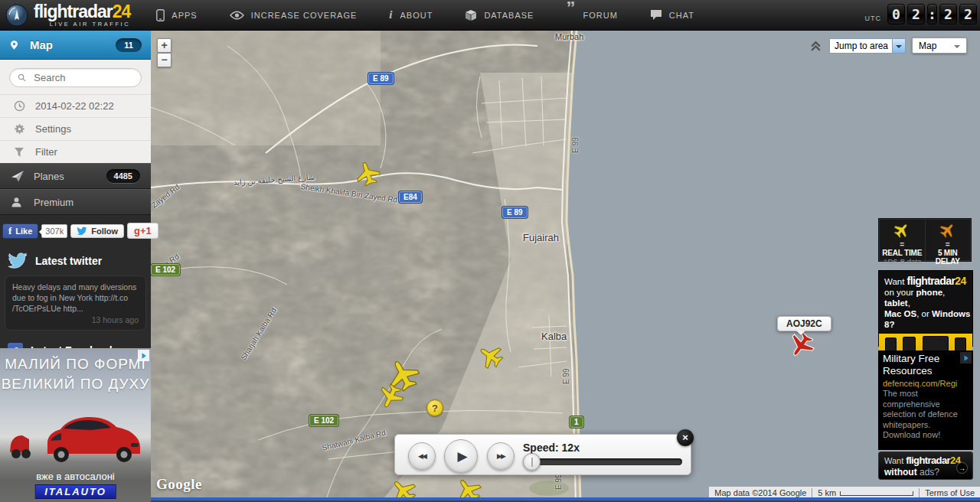  Describe the element at coordinates (75, 78) in the screenshot. I see `search-box` at that location.